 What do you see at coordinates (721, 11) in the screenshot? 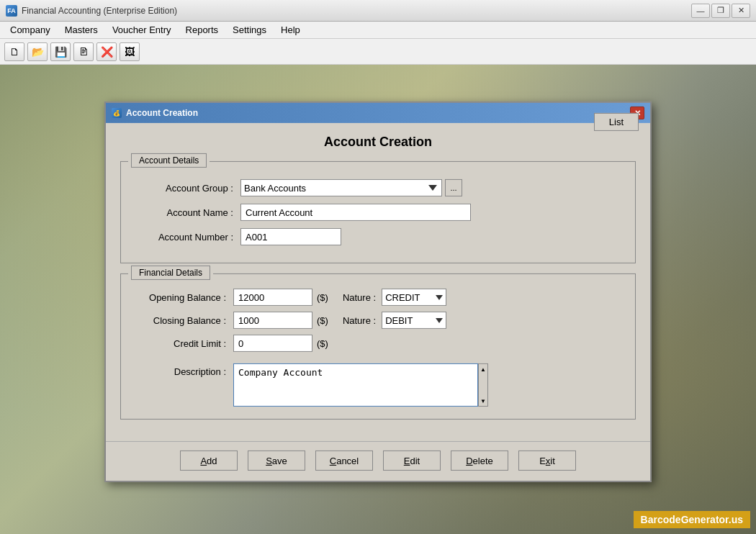
I see `title-controls: — ❐ ✕` at bounding box center [721, 11].